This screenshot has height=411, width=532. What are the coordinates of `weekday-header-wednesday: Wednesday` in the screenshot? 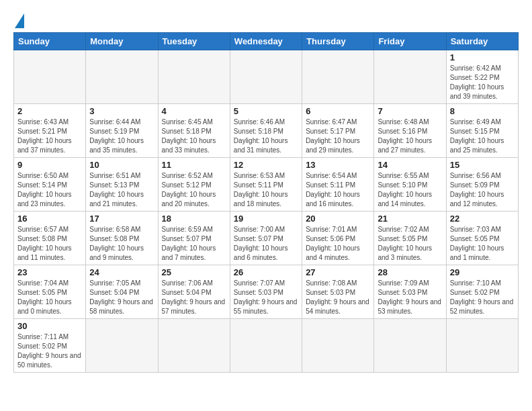 It's located at (266, 42).